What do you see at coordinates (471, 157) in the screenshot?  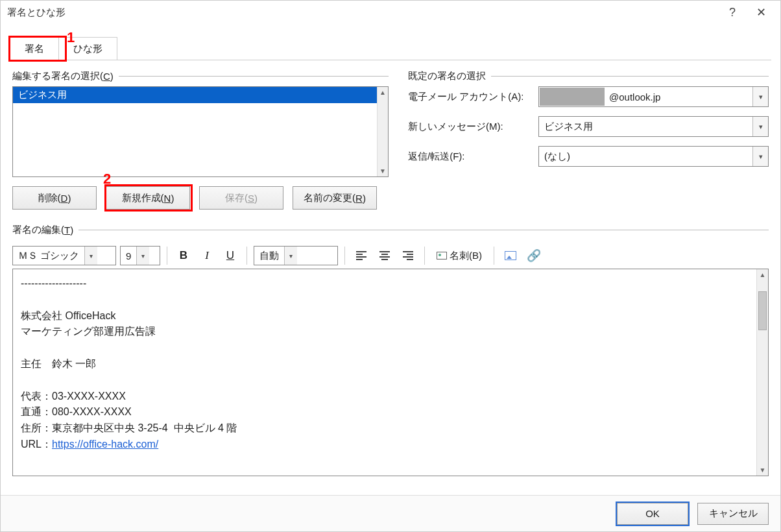 I see `reply-forward-label: 返信/転送(F):` at bounding box center [471, 157].